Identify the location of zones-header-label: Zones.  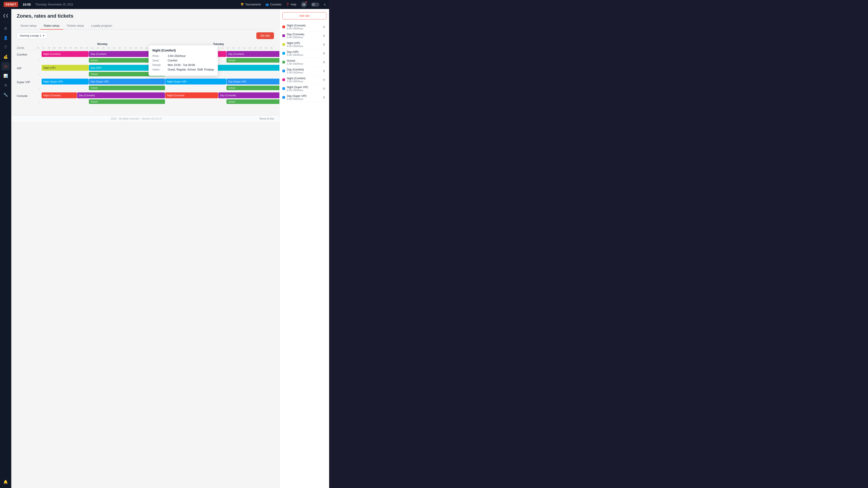
(26, 48).